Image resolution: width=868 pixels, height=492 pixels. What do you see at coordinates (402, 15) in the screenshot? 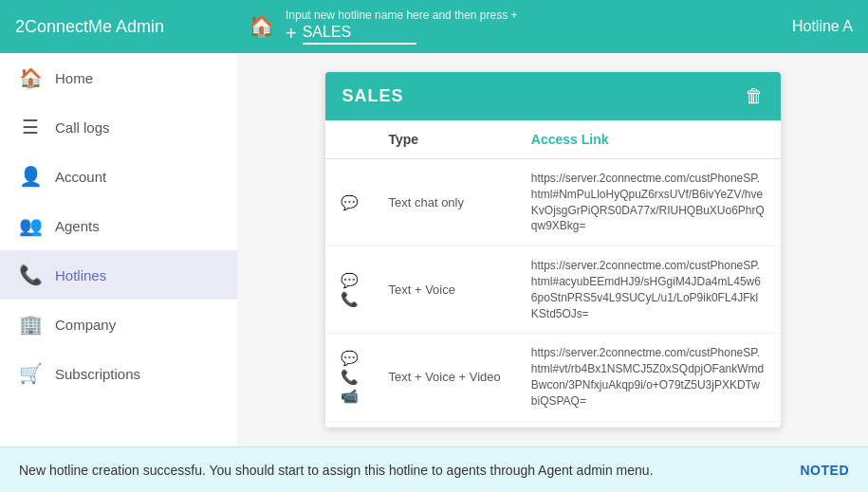
I see `add-hotline-hint: Input new hotline name here and then pre…` at bounding box center [402, 15].